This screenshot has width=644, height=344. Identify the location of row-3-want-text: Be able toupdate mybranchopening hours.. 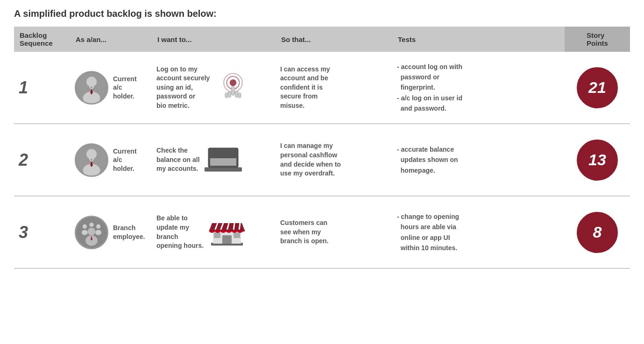
(180, 232).